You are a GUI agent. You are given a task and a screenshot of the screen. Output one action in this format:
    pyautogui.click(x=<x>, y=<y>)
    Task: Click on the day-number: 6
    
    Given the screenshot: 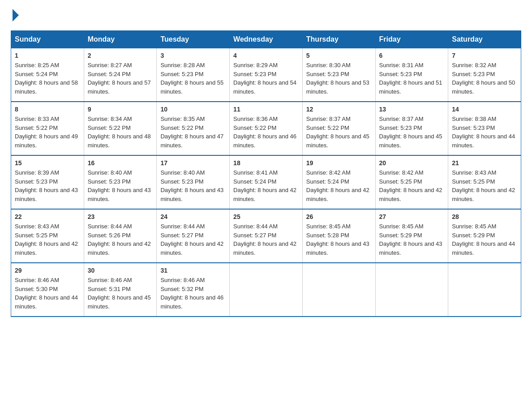 What is the action you would take?
    pyautogui.click(x=412, y=56)
    